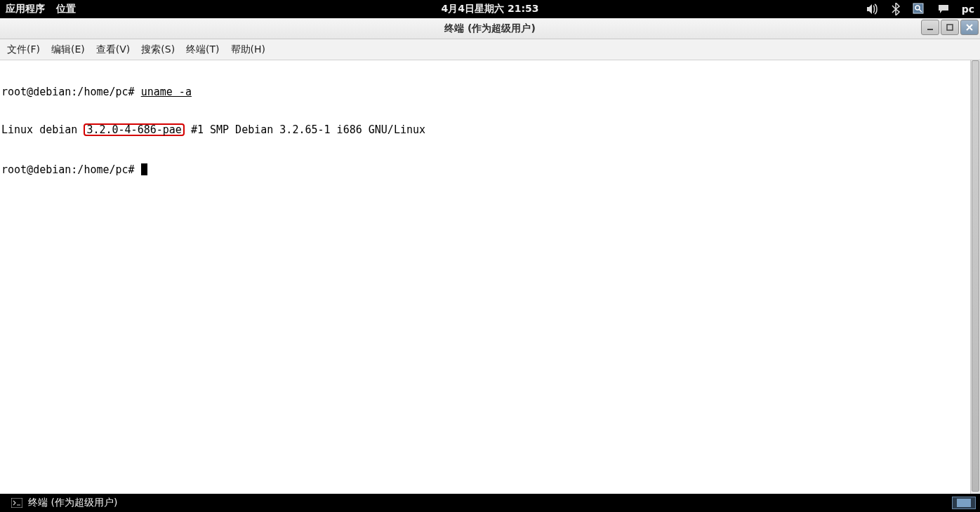 The height and width of the screenshot is (512, 980). What do you see at coordinates (896, 9) in the screenshot?
I see `bluetooth-icon` at bounding box center [896, 9].